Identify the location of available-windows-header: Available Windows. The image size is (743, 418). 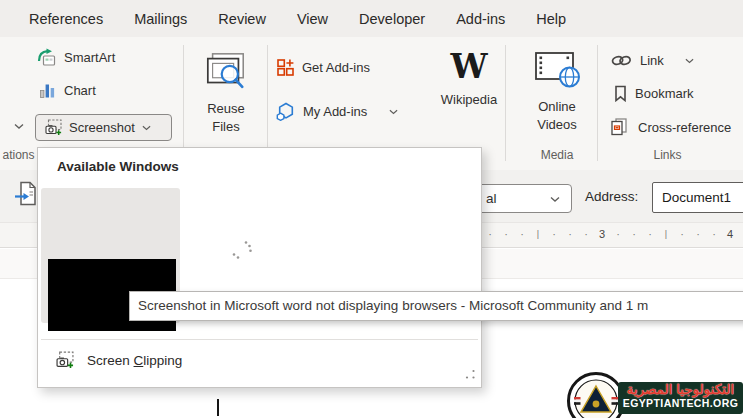
(118, 166).